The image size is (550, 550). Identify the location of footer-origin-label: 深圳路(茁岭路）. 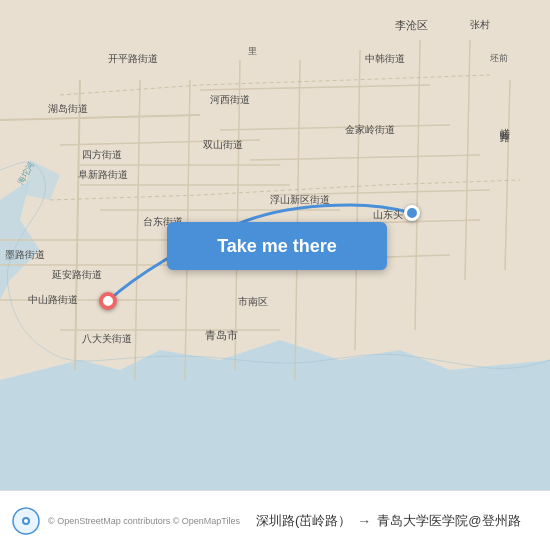
(304, 521).